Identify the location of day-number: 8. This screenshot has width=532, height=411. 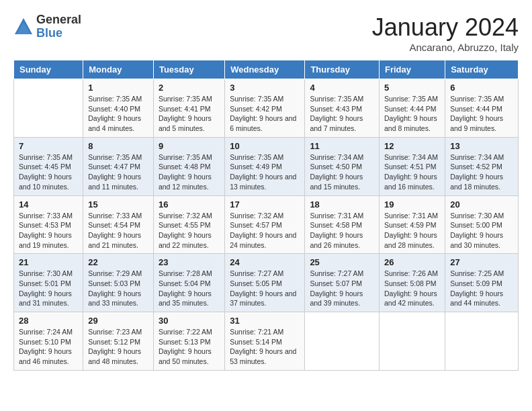
(118, 146).